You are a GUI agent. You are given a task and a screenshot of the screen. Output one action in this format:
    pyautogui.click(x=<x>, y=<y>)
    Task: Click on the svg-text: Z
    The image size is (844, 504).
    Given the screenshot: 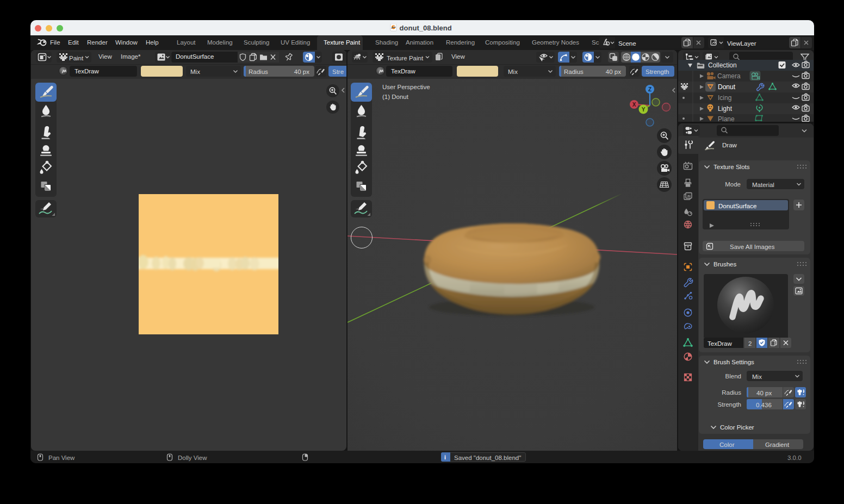 What is the action you would take?
    pyautogui.click(x=650, y=89)
    